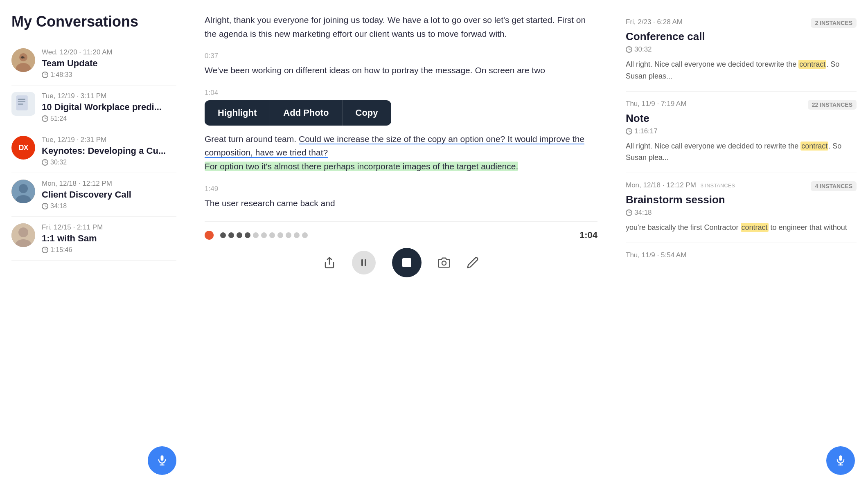  Describe the element at coordinates (656, 255) in the screenshot. I see `result-date: Thu, 11/9 · 5:54 AM` at that location.